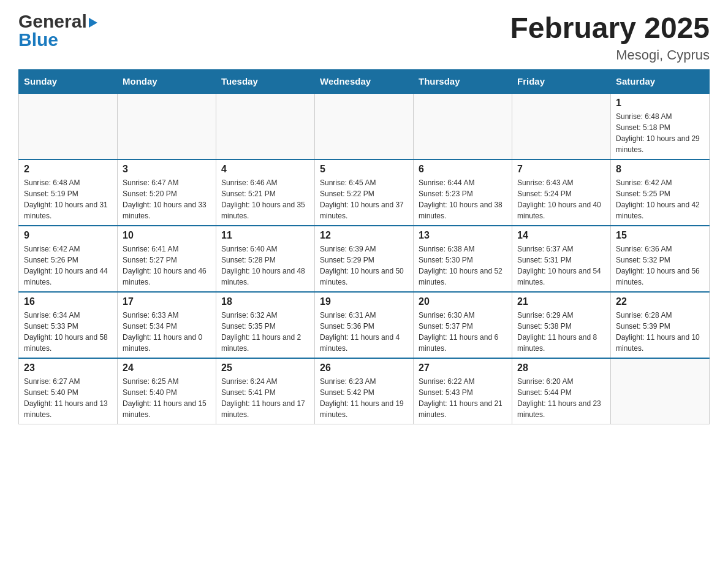 The width and height of the screenshot is (728, 563). Describe the element at coordinates (561, 332) in the screenshot. I see `day-info: Sunrise: 6:29 AM Sunset: 5:38 PM Dayligh…` at that location.